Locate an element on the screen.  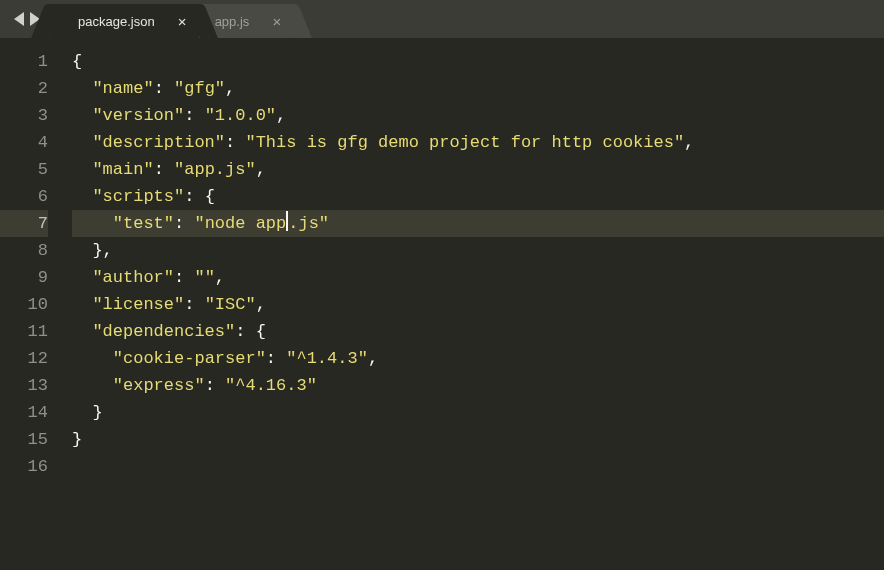
code-line: "name": "gfg", is located at coordinates (478, 88).